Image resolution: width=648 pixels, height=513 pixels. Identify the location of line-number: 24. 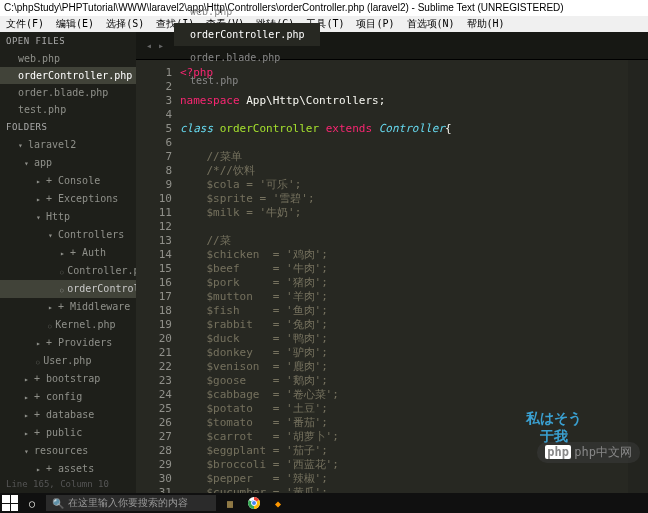
(154, 395).